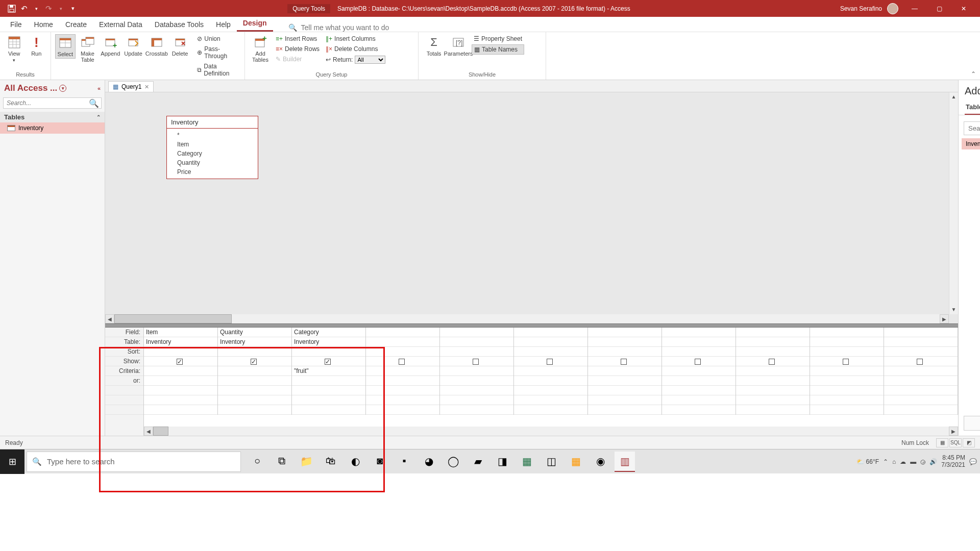 The image size is (980, 551). I want to click on view-button: View ▾, so click(14, 49).